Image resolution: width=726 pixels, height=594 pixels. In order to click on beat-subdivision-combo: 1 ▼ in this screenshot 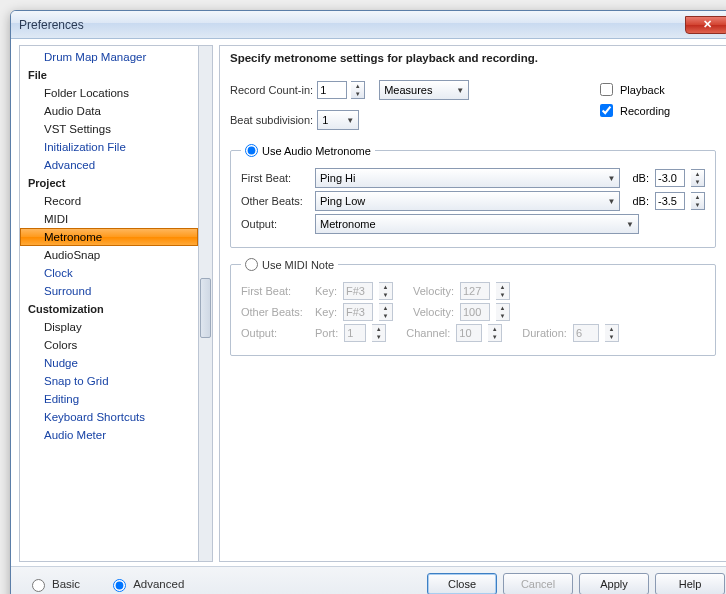, I will do `click(338, 120)`.